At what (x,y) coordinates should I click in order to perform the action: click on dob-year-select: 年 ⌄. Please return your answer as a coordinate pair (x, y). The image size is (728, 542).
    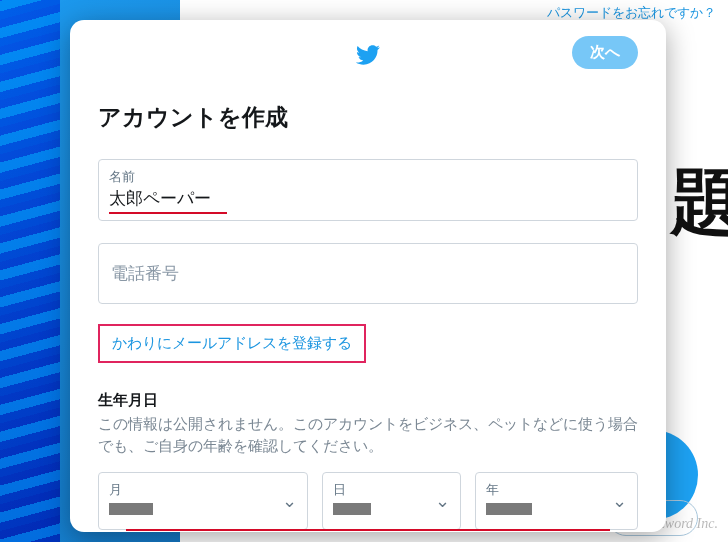
    Looking at the image, I should click on (556, 501).